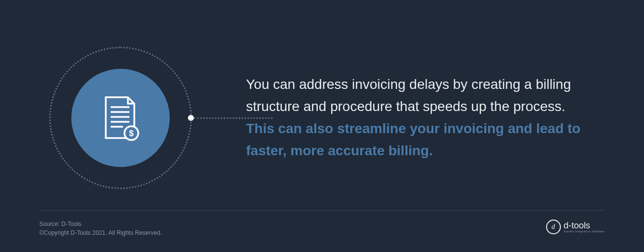 The width and height of the screenshot is (644, 252). What do you see at coordinates (576, 227) in the screenshot?
I see `brand-logo: d d-tools System Integration Software` at bounding box center [576, 227].